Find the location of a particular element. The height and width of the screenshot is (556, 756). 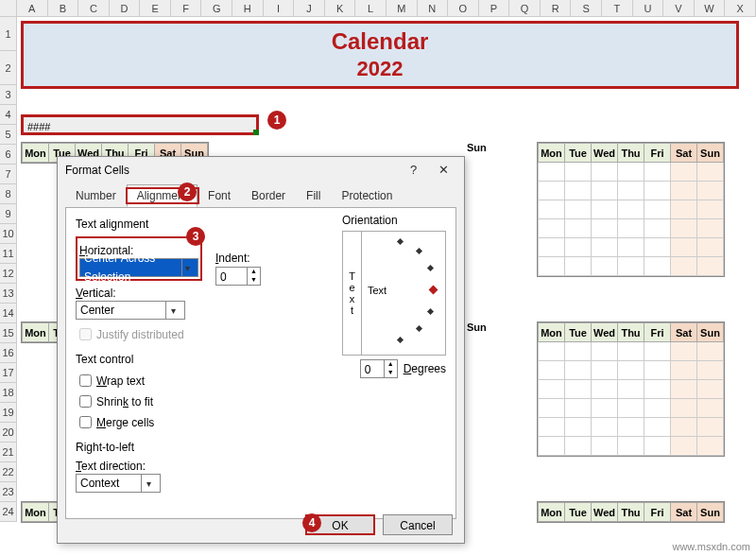

row-header: 22 is located at coordinates (9, 473).